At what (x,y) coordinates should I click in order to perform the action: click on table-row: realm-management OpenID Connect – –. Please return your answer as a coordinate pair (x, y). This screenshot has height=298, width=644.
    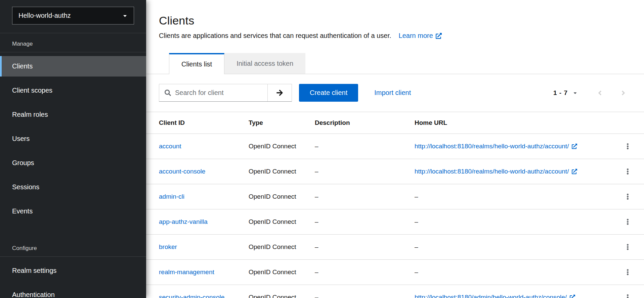
    Looking at the image, I should click on (395, 272).